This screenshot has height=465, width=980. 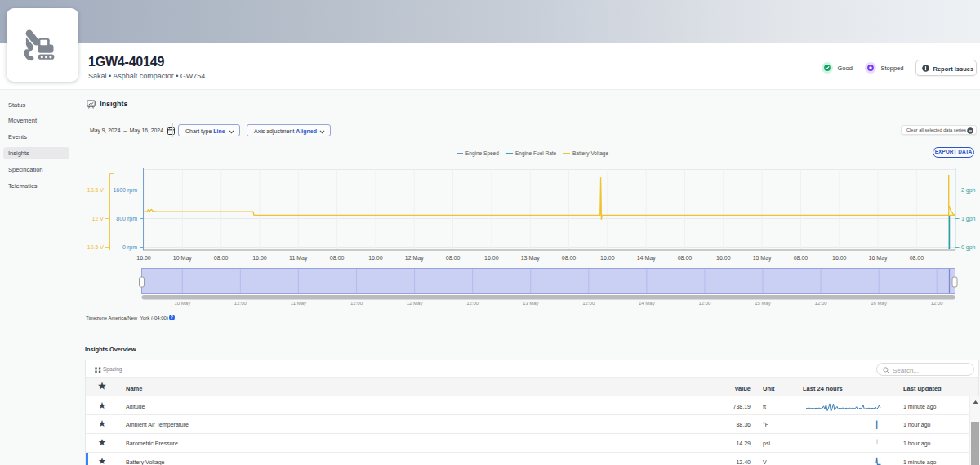 I want to click on svg-text: 12 V, so click(x=98, y=219).